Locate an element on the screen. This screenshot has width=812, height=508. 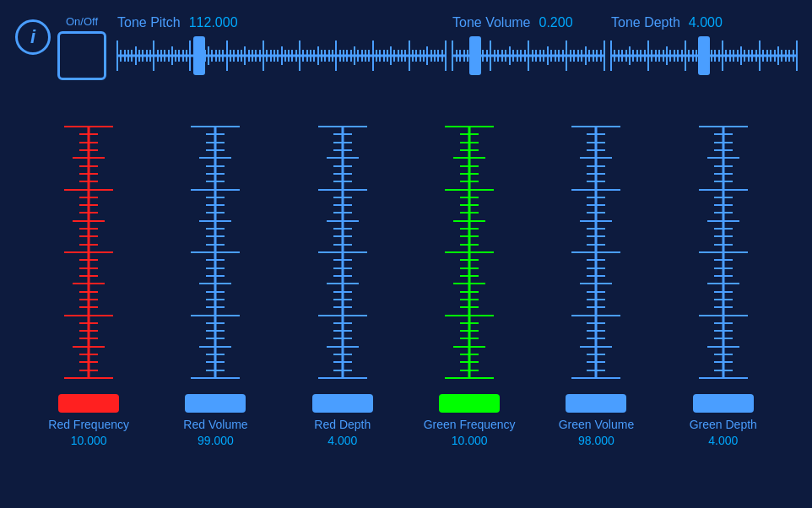
tone-depth-slider is located at coordinates (704, 56).